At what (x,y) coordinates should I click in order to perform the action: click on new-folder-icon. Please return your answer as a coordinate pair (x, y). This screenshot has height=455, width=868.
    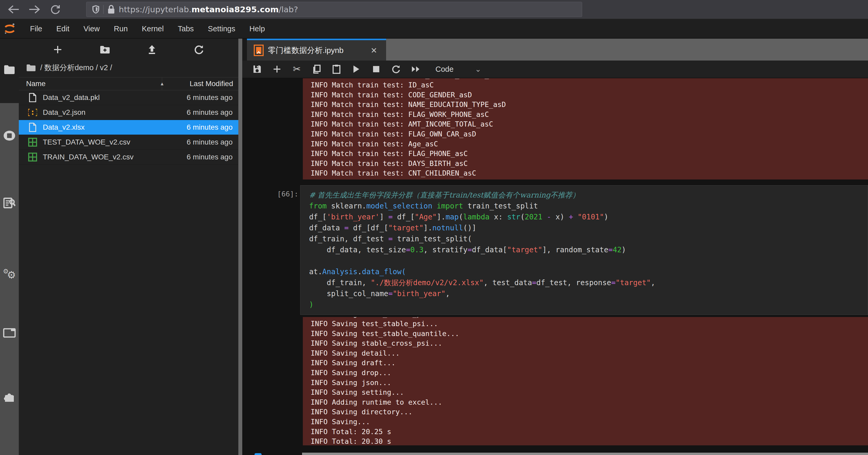
    Looking at the image, I should click on (105, 50).